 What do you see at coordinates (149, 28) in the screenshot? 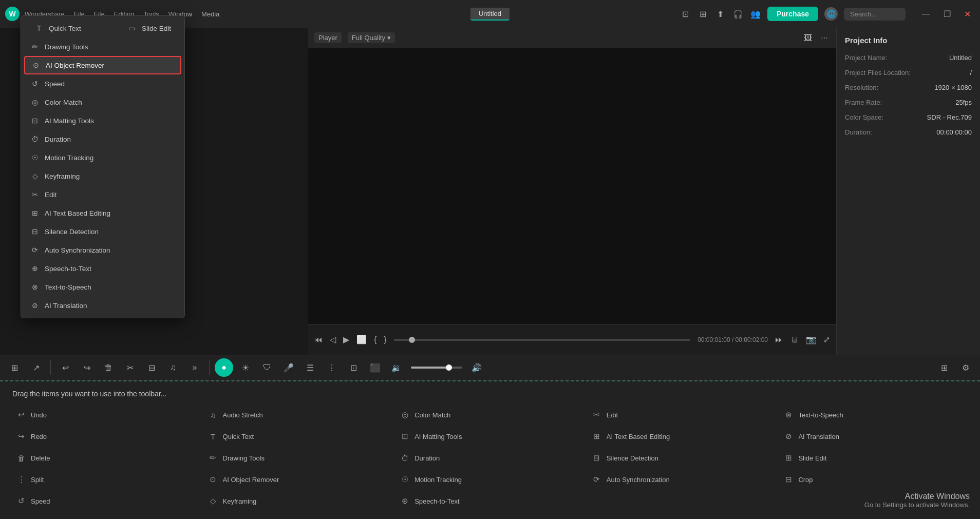
I see `menu-item-slide-edit: ▭ Slide Edit` at bounding box center [149, 28].